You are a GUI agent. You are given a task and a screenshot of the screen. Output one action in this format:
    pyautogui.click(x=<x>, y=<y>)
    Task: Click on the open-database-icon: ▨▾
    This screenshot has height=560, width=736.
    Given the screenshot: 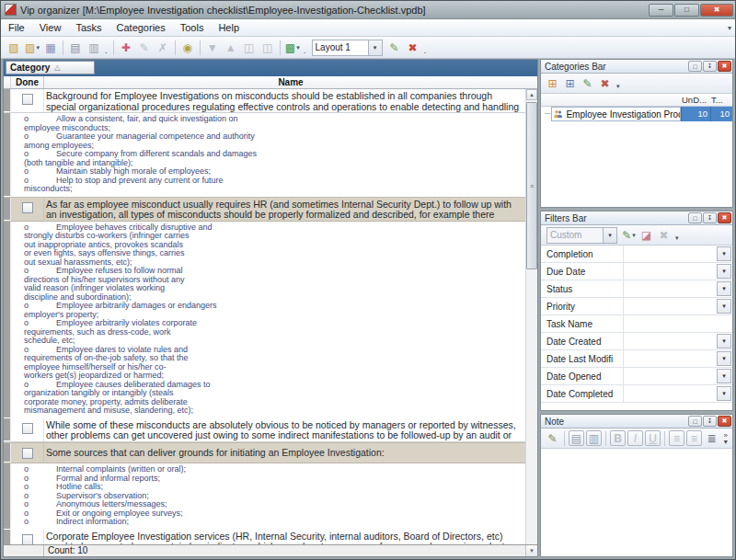 What is the action you would take?
    pyautogui.click(x=32, y=48)
    